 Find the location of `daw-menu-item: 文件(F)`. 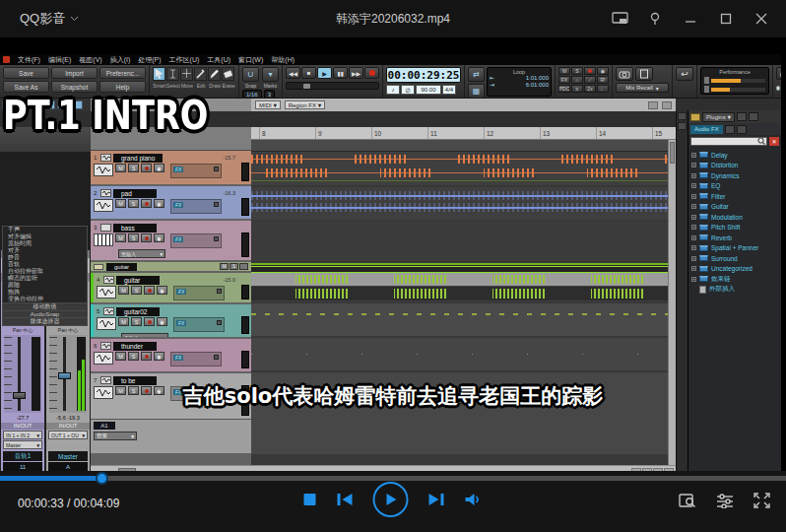

daw-menu-item: 文件(F) is located at coordinates (30, 60).